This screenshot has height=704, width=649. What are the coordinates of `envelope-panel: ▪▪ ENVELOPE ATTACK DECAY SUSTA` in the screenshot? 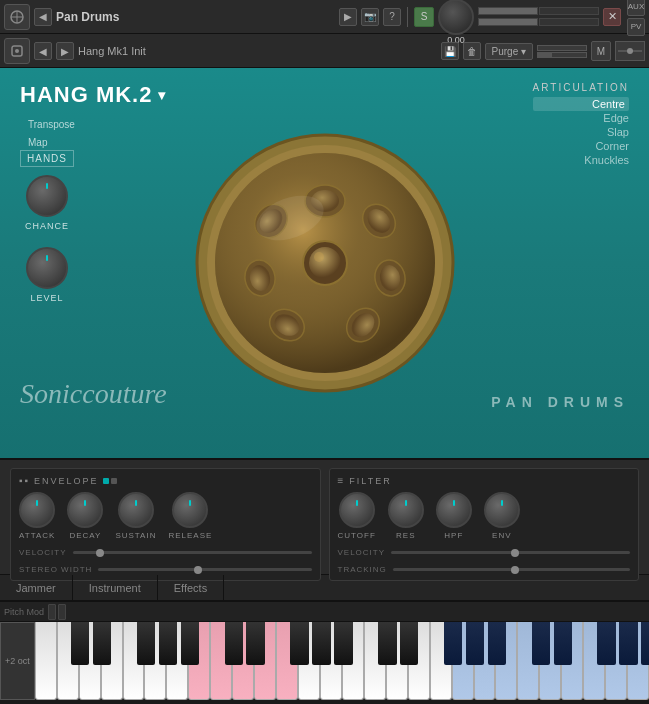 It's located at (166, 524).